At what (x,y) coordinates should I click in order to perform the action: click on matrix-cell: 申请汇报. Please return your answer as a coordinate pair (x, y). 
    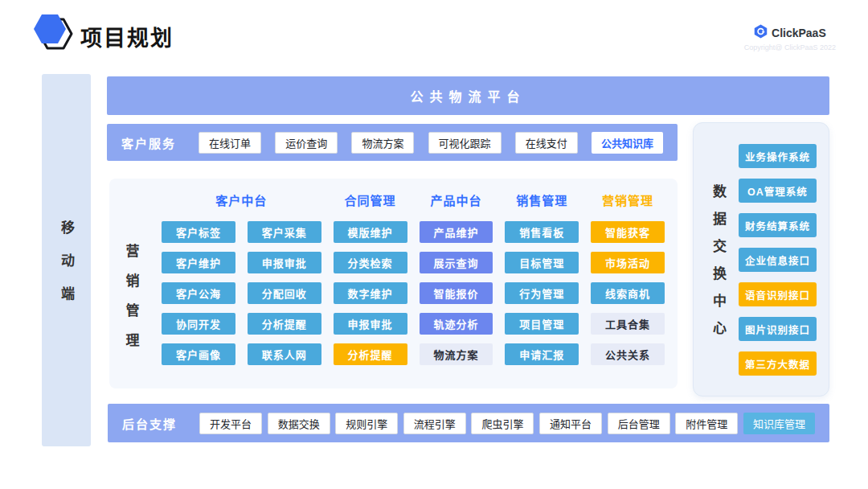
    Looking at the image, I should click on (542, 354).